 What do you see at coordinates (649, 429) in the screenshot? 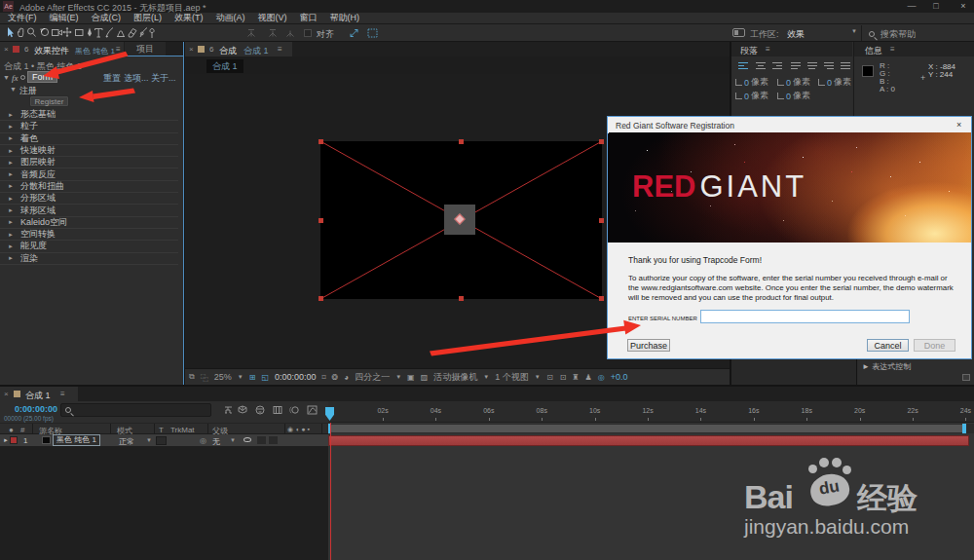
I see `work-area-bar` at bounding box center [649, 429].